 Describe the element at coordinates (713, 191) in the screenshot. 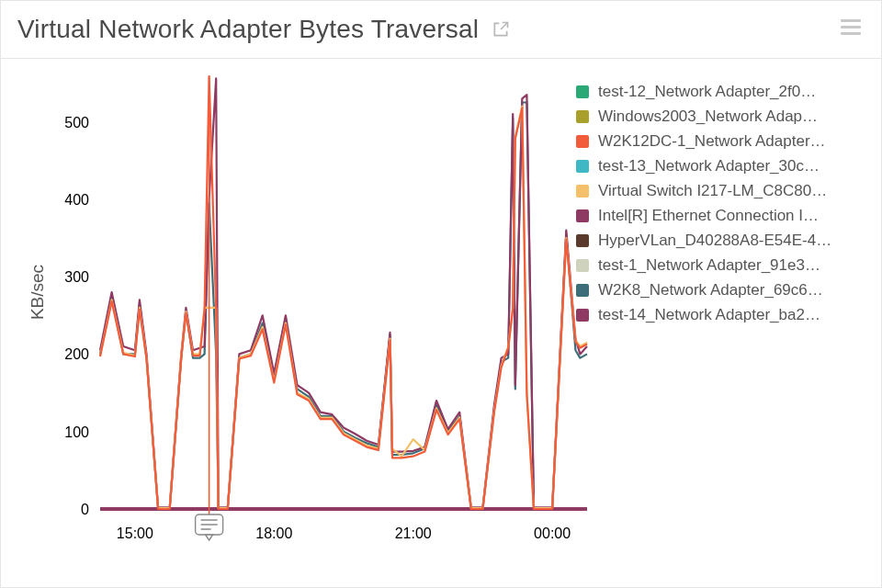

I see `legend-label: Virtual Switch I217-LM_C8C80…` at that location.